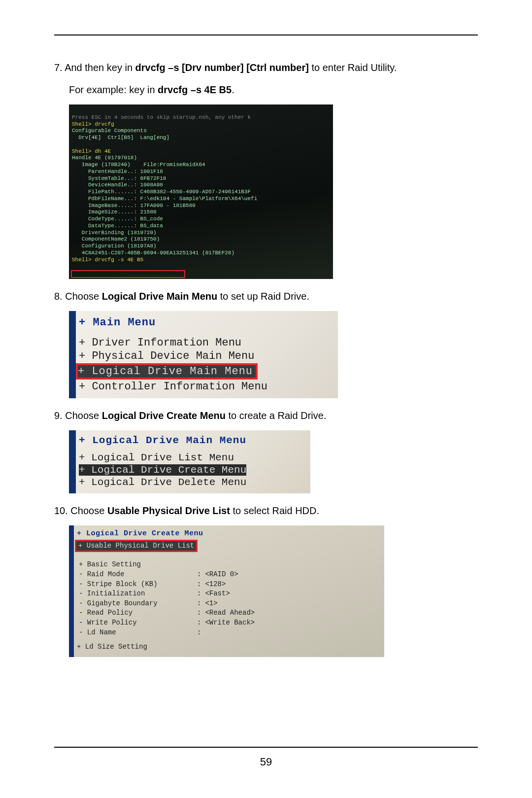 This screenshot has width=532, height=798. Describe the element at coordinates (266, 762) in the screenshot. I see `page-number: 59` at that location.